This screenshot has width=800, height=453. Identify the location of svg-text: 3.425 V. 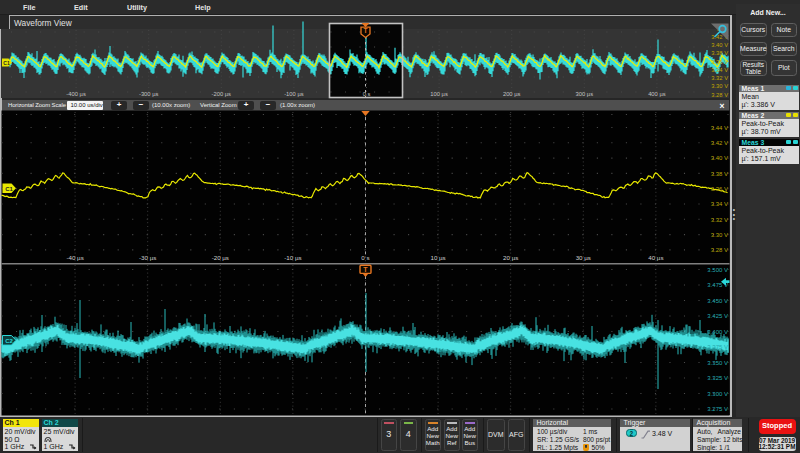
(718, 316).